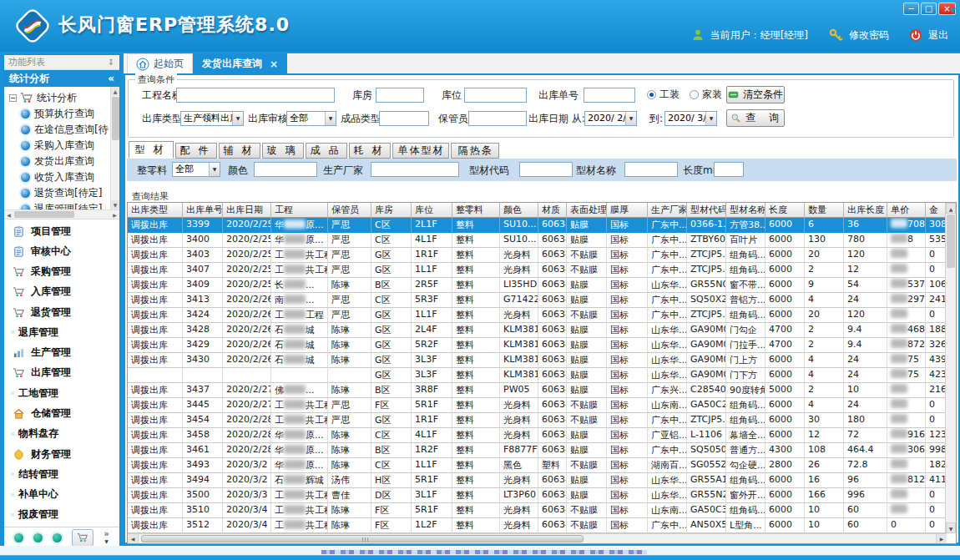 The height and width of the screenshot is (560, 960). I want to click on column-header: 出库长度, so click(866, 210).